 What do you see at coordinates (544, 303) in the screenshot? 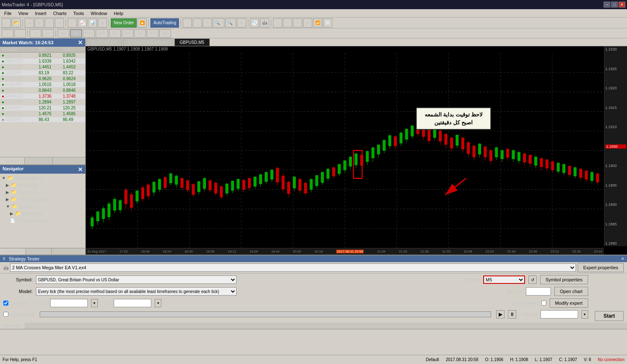
I see `optimization-checkbox` at bounding box center [544, 303].